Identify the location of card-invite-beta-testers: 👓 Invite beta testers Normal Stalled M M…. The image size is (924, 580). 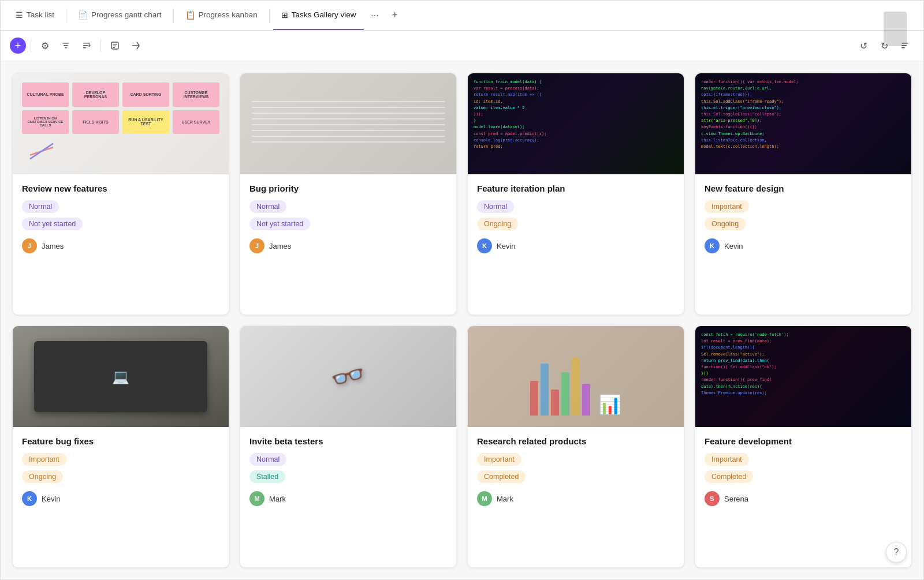
(348, 447).